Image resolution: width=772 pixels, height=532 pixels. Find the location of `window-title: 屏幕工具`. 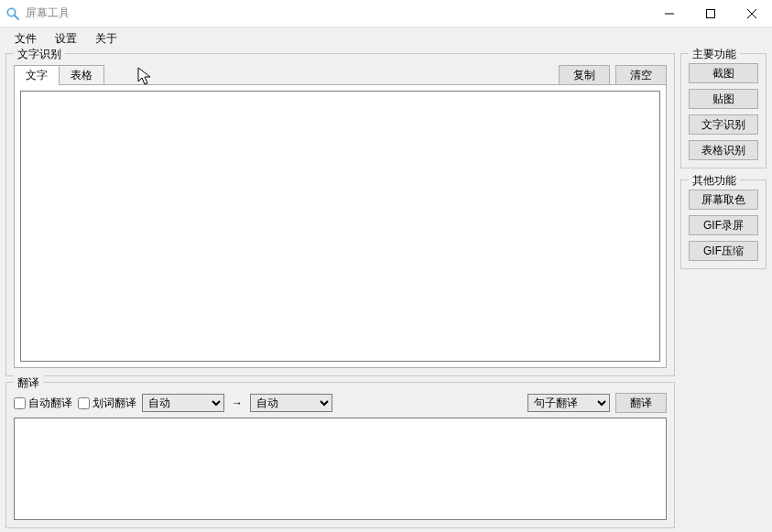

window-title: 屏幕工具 is located at coordinates (48, 13).